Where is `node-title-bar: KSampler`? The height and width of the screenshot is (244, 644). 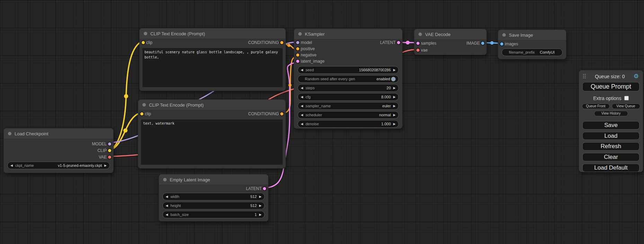
node-title-bar: KSampler is located at coordinates (348, 34).